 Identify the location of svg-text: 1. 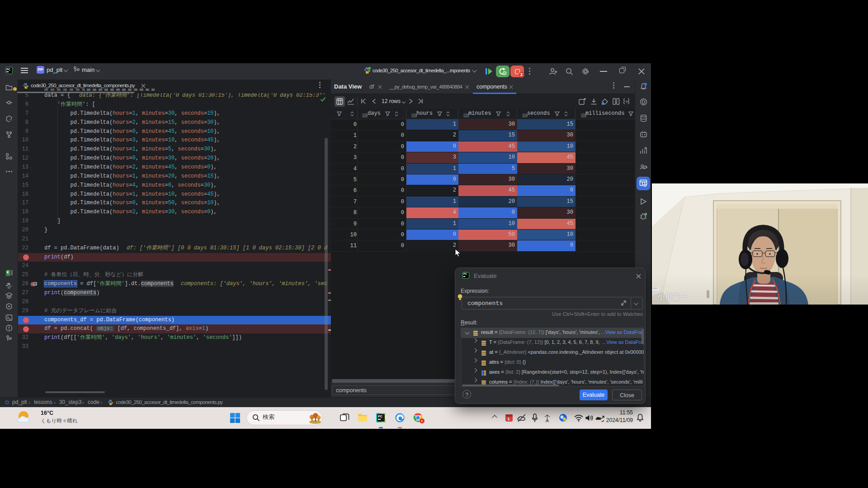
(509, 419).